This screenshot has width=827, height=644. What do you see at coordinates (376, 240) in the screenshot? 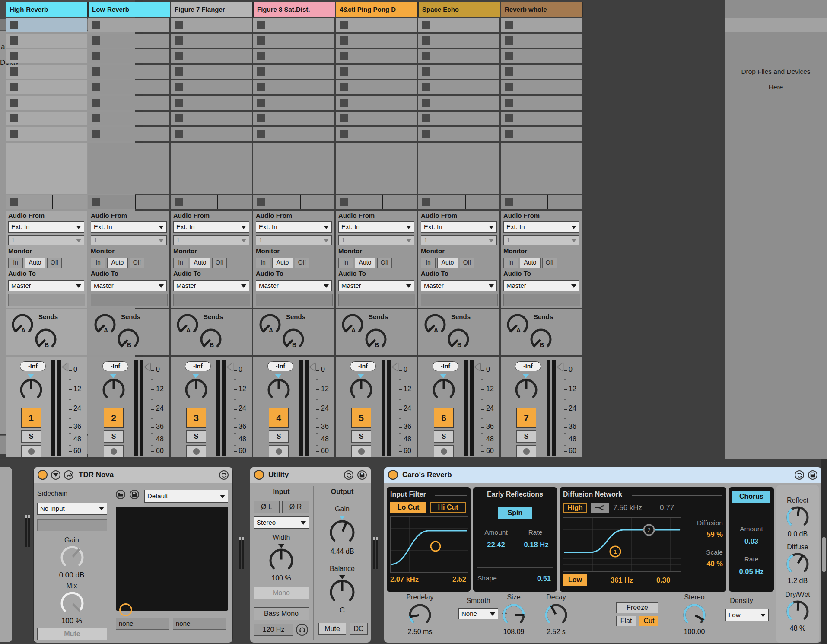
I see `input-channel-select: 1` at bounding box center [376, 240].